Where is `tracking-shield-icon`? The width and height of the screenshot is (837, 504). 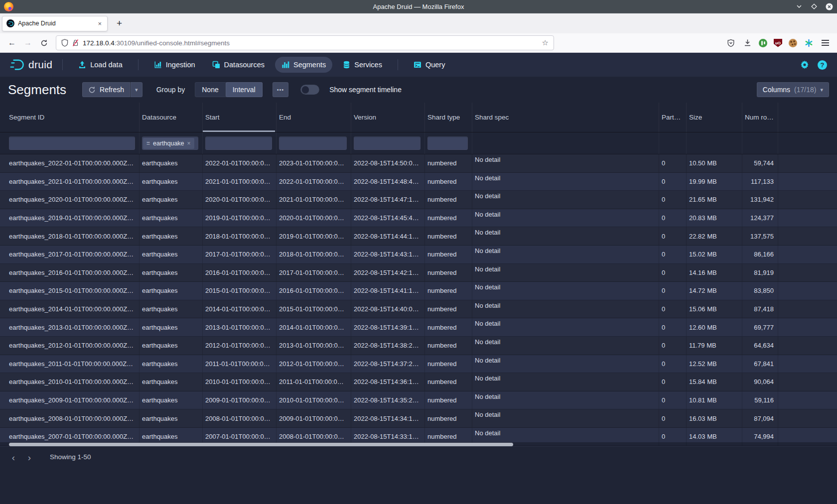 tracking-shield-icon is located at coordinates (65, 43).